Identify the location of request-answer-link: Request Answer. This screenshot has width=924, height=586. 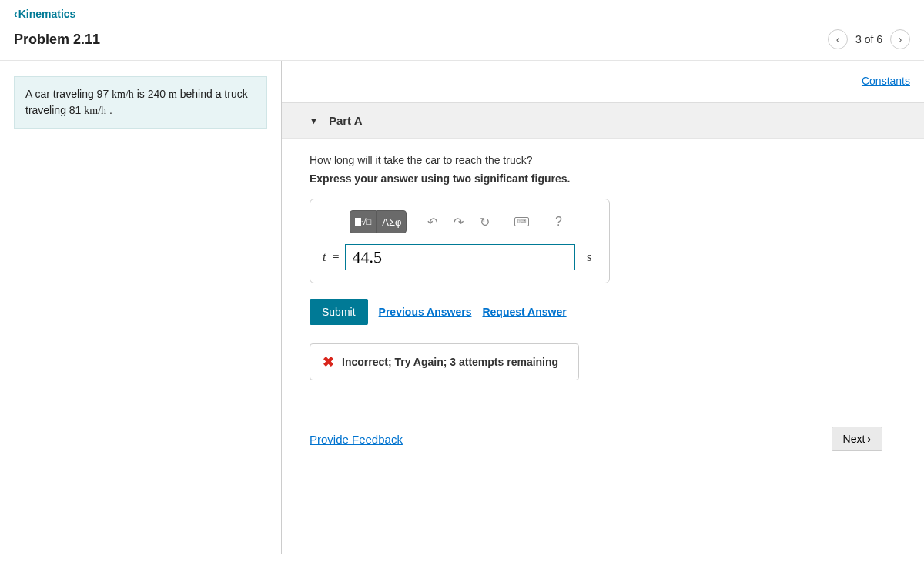
(524, 312).